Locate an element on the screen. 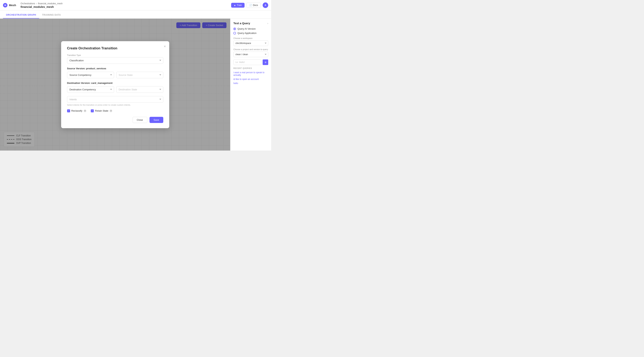 This screenshot has height=357, width=644. intents-select: Intents is located at coordinates (115, 99).